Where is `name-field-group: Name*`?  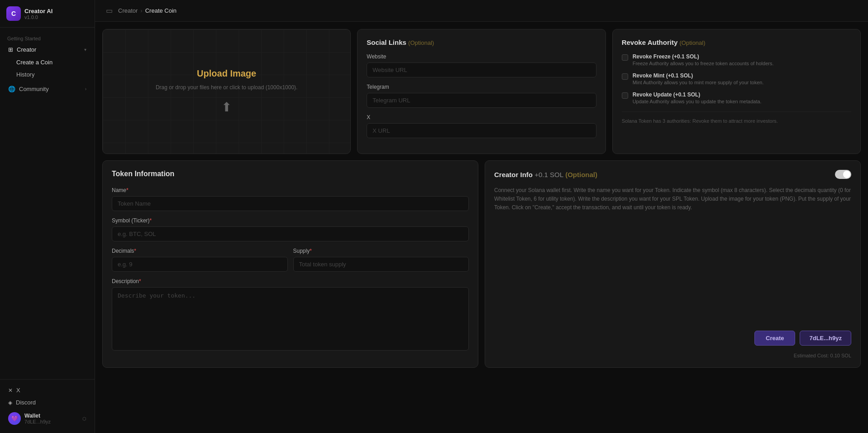
name-field-group: Name* is located at coordinates (291, 199).